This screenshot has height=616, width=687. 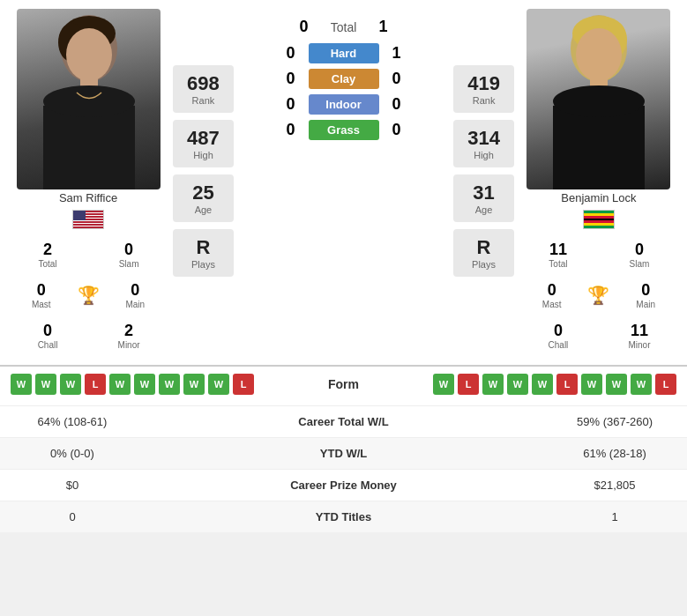 I want to click on hard-button: Hard, so click(x=344, y=53).